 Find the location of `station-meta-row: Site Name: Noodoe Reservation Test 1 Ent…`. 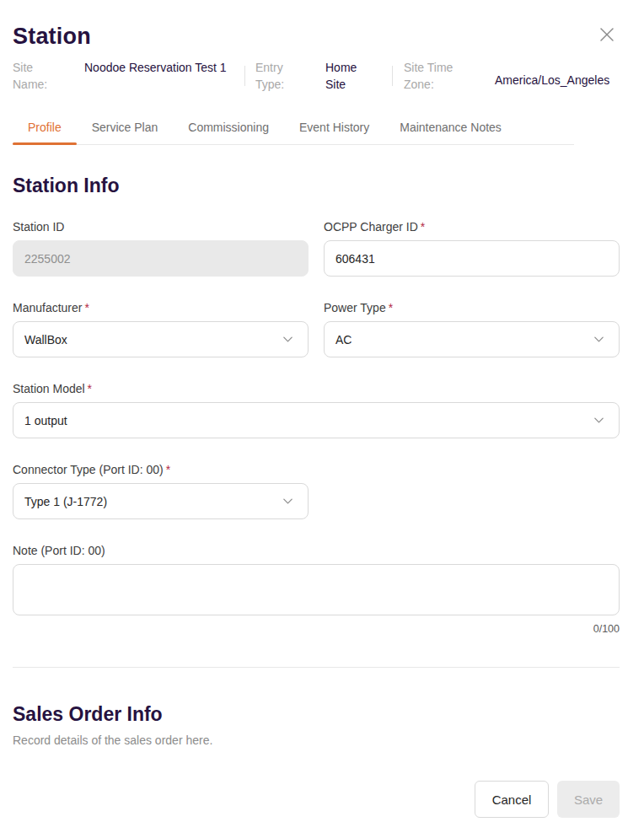

station-meta-row: Site Name: Noodoe Reservation Test 1 Ent… is located at coordinates (316, 76).